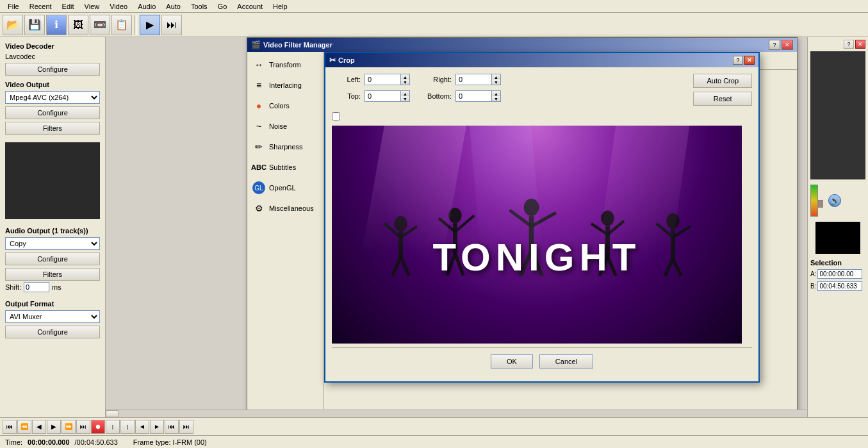 The height and width of the screenshot is (448, 868). I want to click on menu-help: Help, so click(281, 6).